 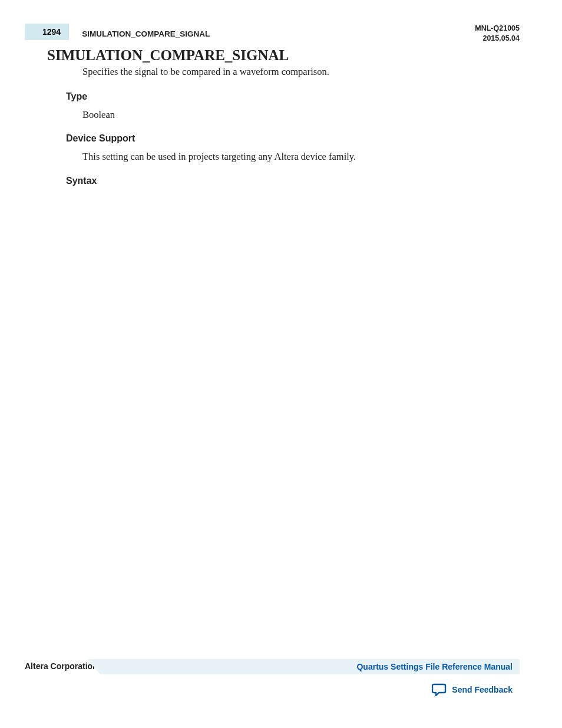 What do you see at coordinates (47, 32) in the screenshot?
I see `page-number-badge: 1294` at bounding box center [47, 32].